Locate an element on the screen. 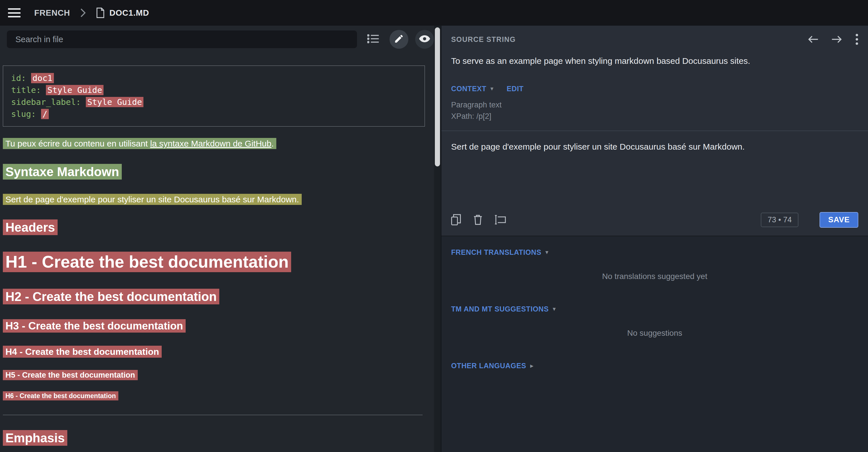 Image resolution: width=868 pixels, height=452 pixels. character-counter: 73 • 74 is located at coordinates (780, 220).